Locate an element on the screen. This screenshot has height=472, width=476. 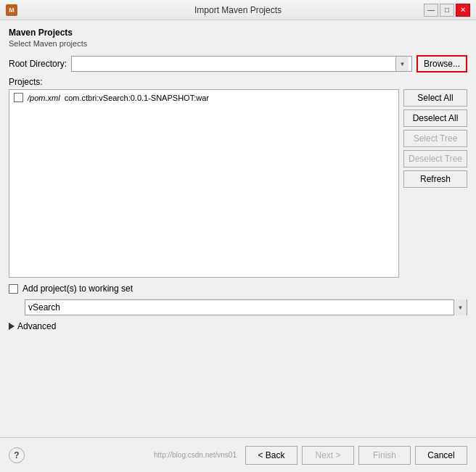
root-directory-input is located at coordinates (235, 64).